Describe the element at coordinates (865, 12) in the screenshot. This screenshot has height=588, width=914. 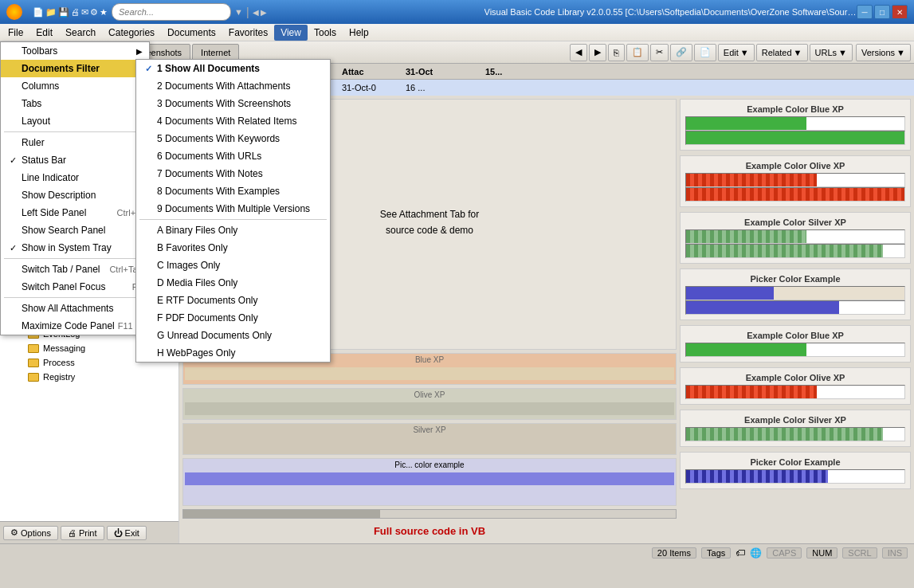
I see `minimize-button: ─` at that location.